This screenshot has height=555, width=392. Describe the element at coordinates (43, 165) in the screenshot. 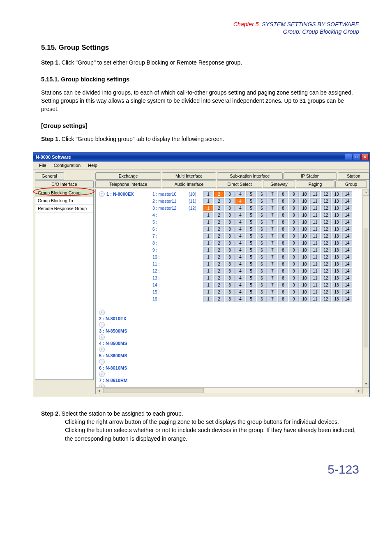

I see `menu-file: File` at that location.